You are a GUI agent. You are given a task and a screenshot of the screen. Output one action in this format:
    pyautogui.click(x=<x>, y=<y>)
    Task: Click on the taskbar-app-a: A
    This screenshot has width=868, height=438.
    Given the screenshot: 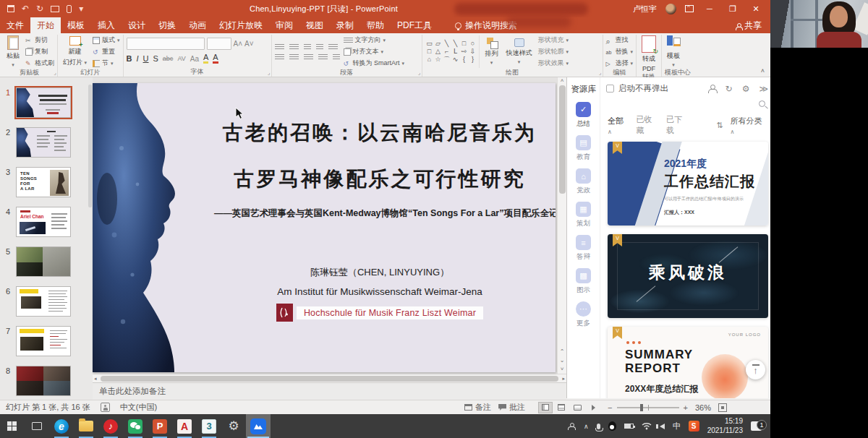 What is the action you would take?
    pyautogui.click(x=184, y=426)
    